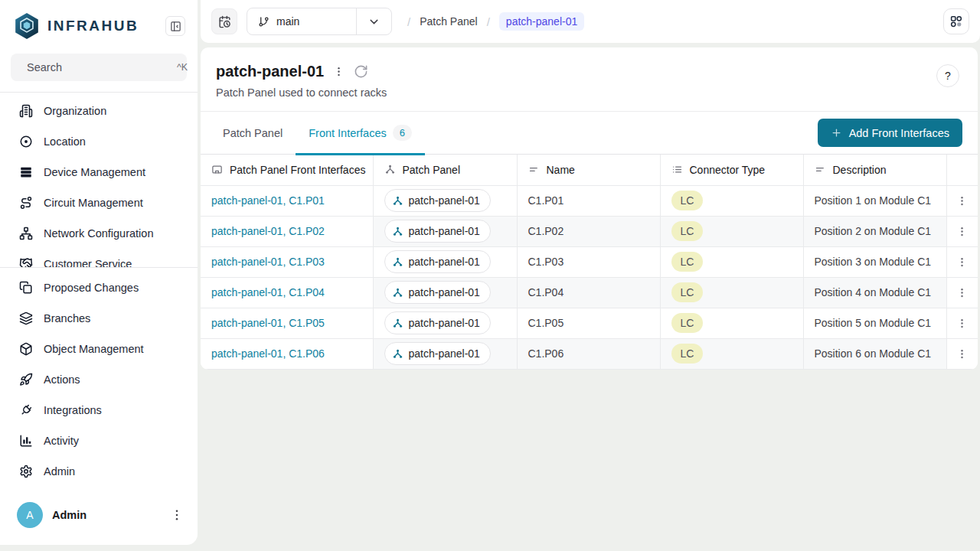 Image resolution: width=980 pixels, height=551 pixels. Describe the element at coordinates (590, 323) in the screenshot. I see `table-row: patch-panel-01, C1.P05 patch-panel-01 C1…` at that location.